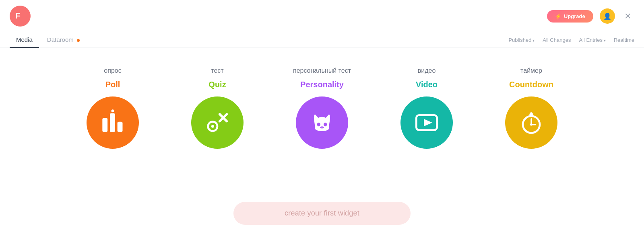 The image size is (644, 236). I want to click on countdown-icon-circle, so click(531, 123).